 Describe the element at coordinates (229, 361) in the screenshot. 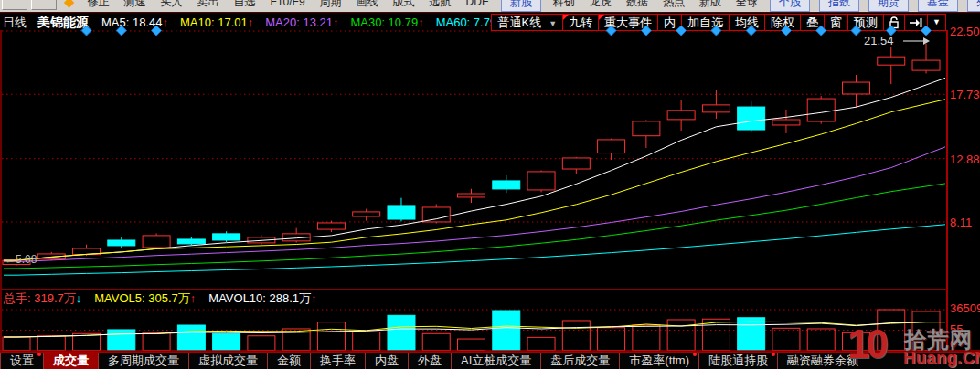

I see `tab-虚拟成交量: 虚拟成交量` at that location.